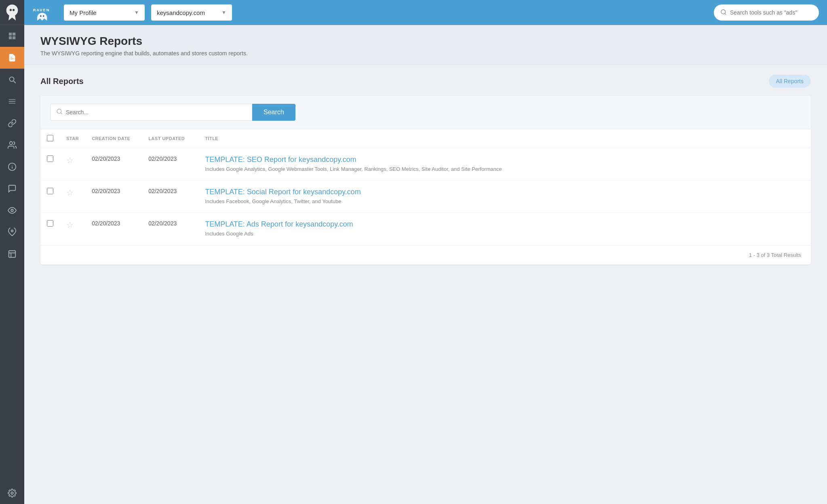 Image resolution: width=827 pixels, height=504 pixels. I want to click on star-icon-2: ☆, so click(70, 225).